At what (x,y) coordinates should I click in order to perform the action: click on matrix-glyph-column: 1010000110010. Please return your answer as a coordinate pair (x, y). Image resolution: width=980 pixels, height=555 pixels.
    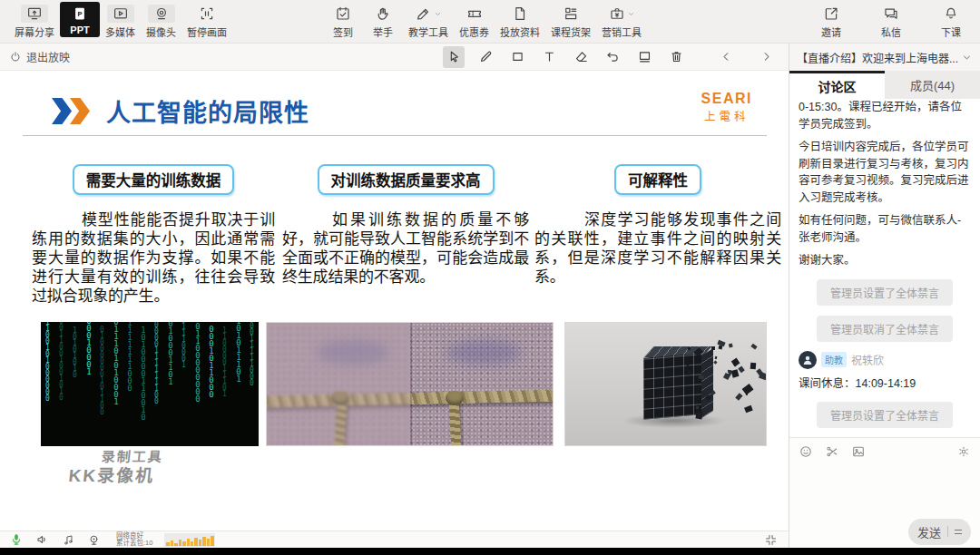
    Looking at the image, I should click on (143, 373).